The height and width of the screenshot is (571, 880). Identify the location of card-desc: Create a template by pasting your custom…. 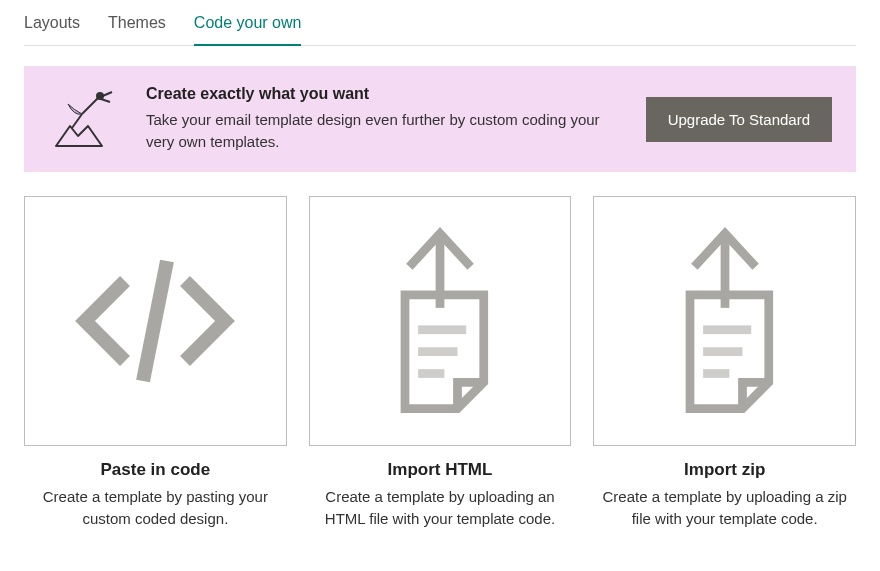
(156, 508).